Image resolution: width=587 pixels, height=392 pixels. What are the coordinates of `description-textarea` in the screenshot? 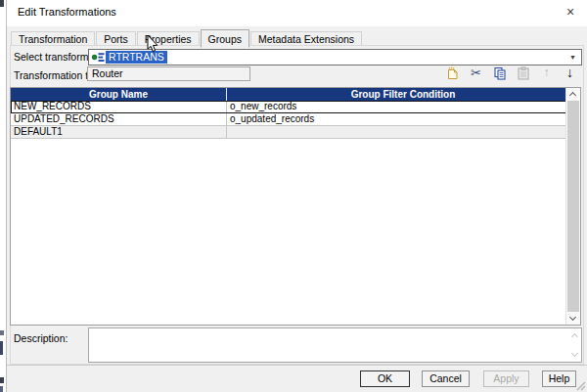 It's located at (335, 345).